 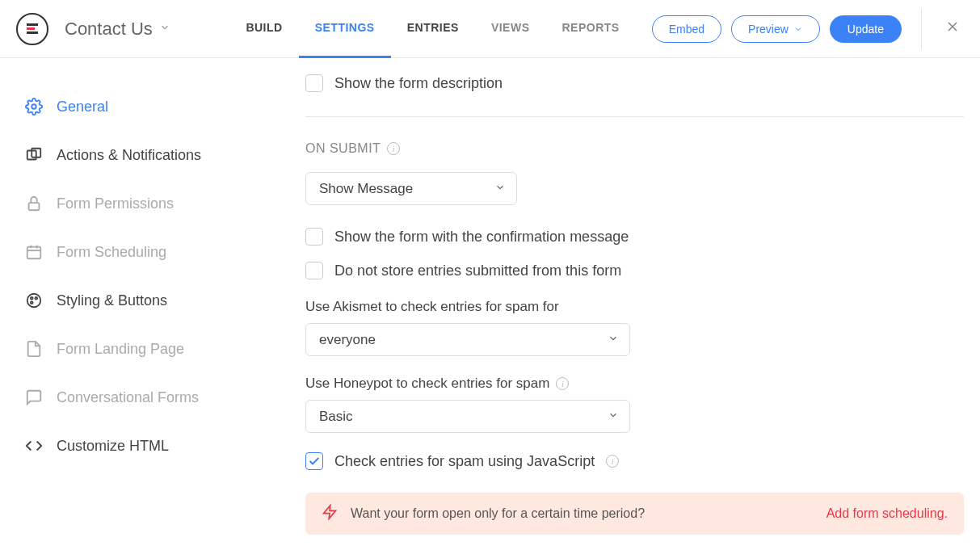 What do you see at coordinates (468, 417) in the screenshot?
I see `honeypot-select: Basic` at bounding box center [468, 417].